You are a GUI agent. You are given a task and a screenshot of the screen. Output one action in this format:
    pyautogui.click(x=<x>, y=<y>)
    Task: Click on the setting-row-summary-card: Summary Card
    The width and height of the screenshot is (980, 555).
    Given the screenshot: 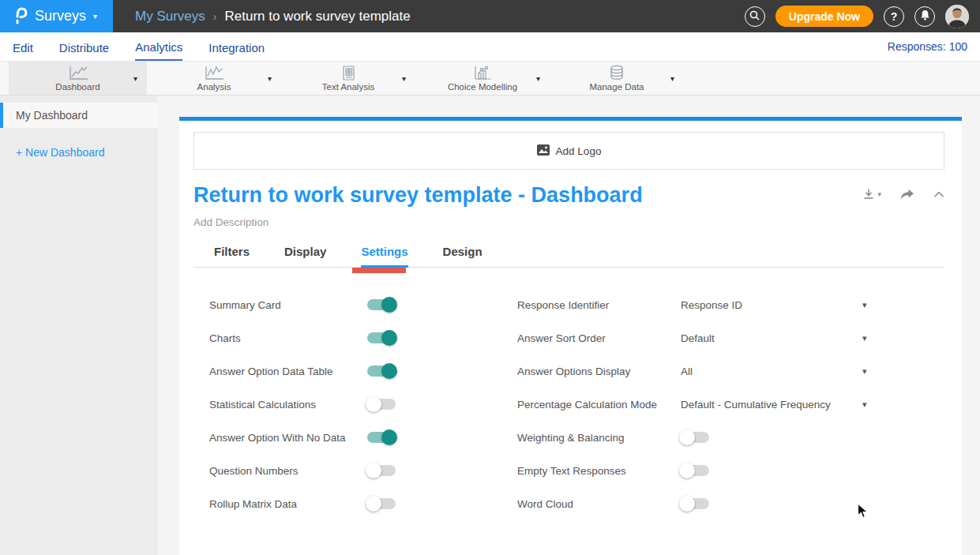 What is the action you would take?
    pyautogui.click(x=363, y=305)
    